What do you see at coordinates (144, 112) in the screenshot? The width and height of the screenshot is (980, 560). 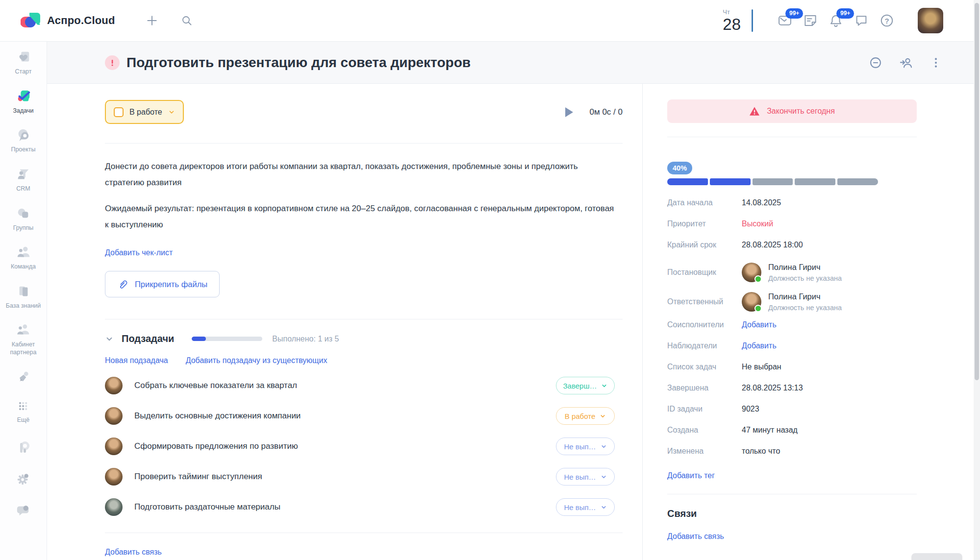 I see `task-status-dropdown: В работе` at bounding box center [144, 112].